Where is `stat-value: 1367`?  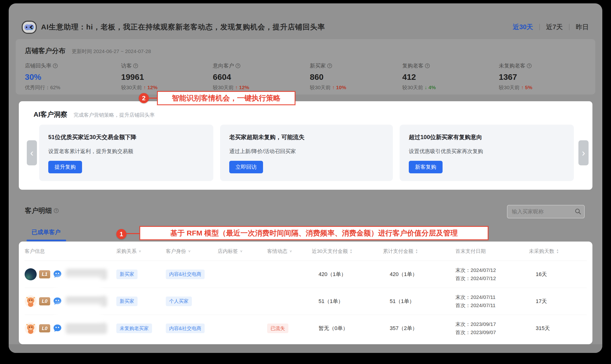
stat-value: 1367 is located at coordinates (516, 77).